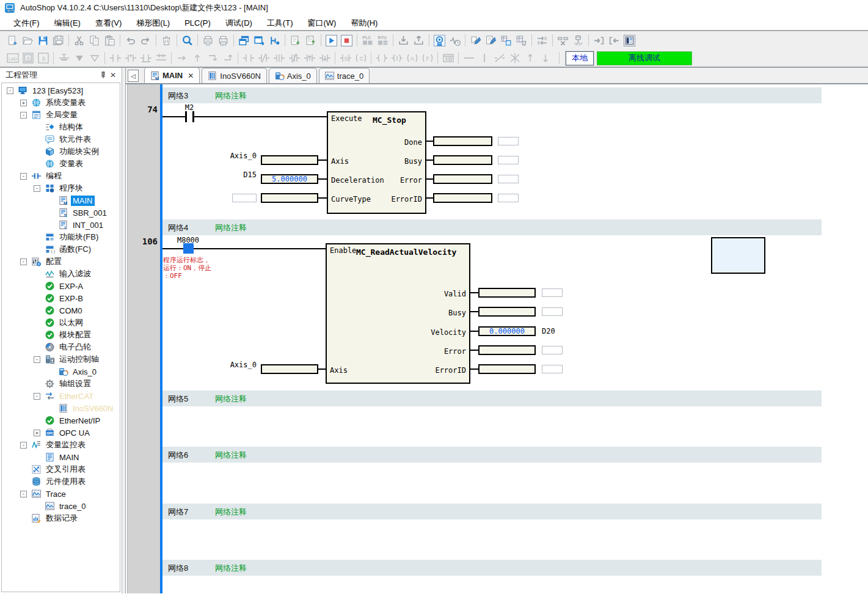 Image resolution: width=868 pixels, height=594 pixels. Describe the element at coordinates (290, 369) in the screenshot. I see `axis2-operand-box` at that location.